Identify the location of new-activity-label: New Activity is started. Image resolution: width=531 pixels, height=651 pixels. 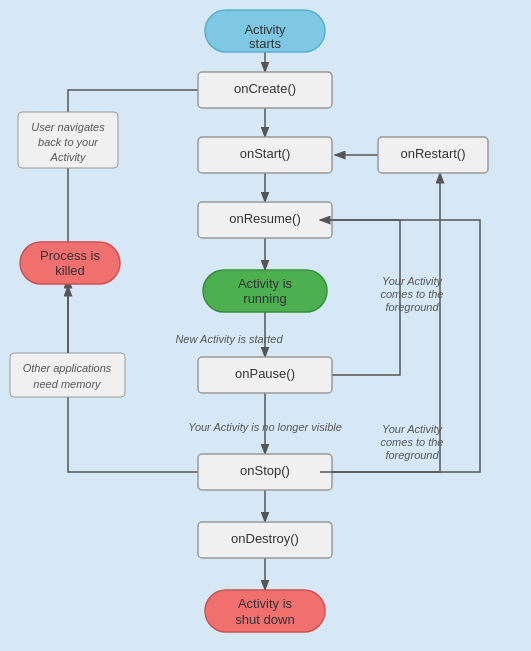
(229, 339).